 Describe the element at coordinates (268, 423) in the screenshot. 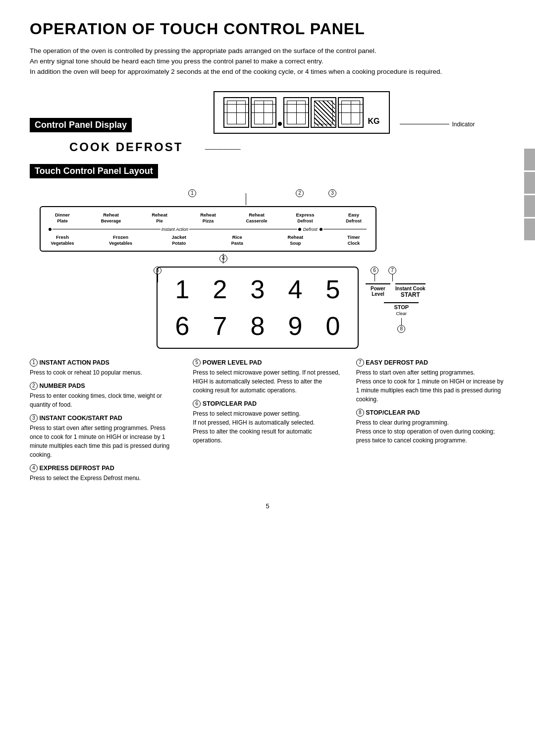

I see `desc-col2: 5 POWER LEVEL PAD Press to select microw…` at that location.